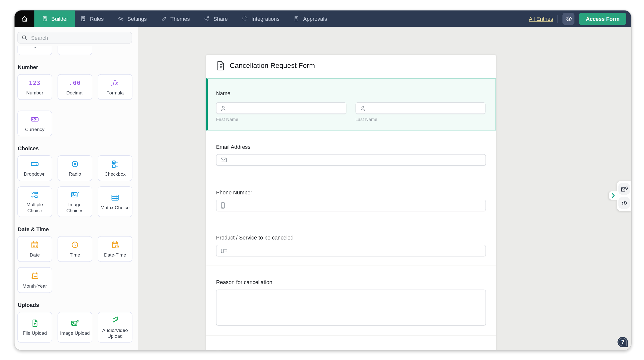 The height and width of the screenshot is (360, 644). What do you see at coordinates (75, 93) in the screenshot?
I see `field-type-label: Decimal` at bounding box center [75, 93].